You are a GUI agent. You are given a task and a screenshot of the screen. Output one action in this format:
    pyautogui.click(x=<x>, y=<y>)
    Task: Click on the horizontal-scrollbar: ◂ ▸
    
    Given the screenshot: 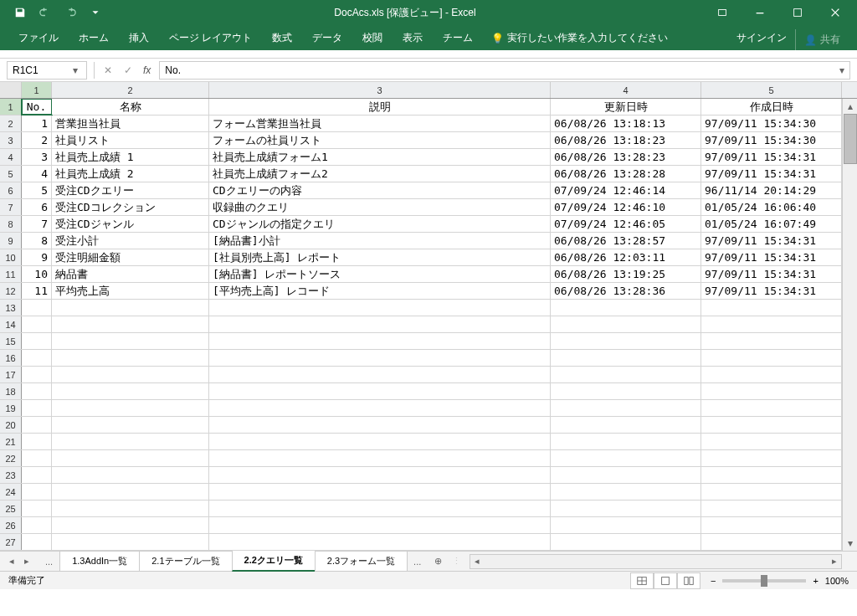 What is the action you would take?
    pyautogui.click(x=656, y=562)
    